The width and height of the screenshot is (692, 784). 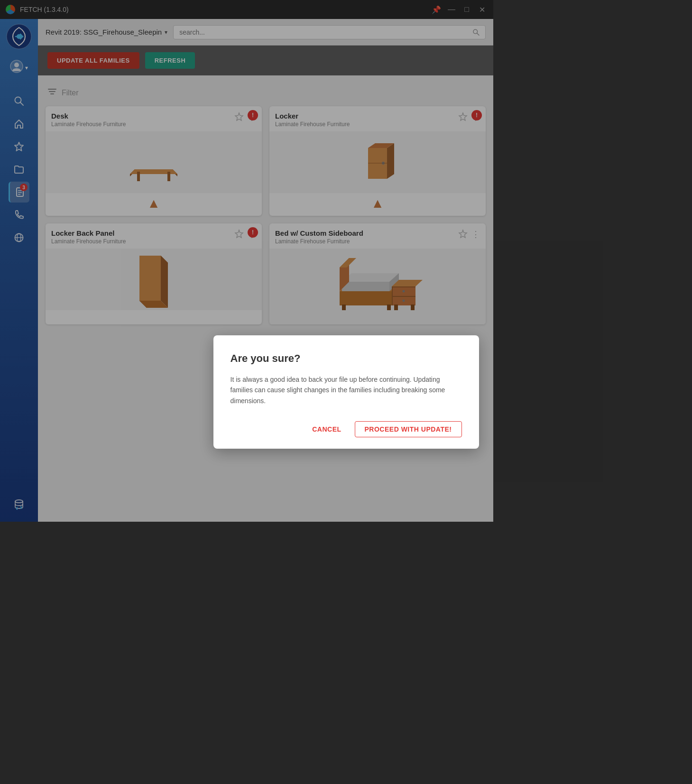 I want to click on dialog-body: It is always a good idea to back your fi…, so click(x=346, y=390).